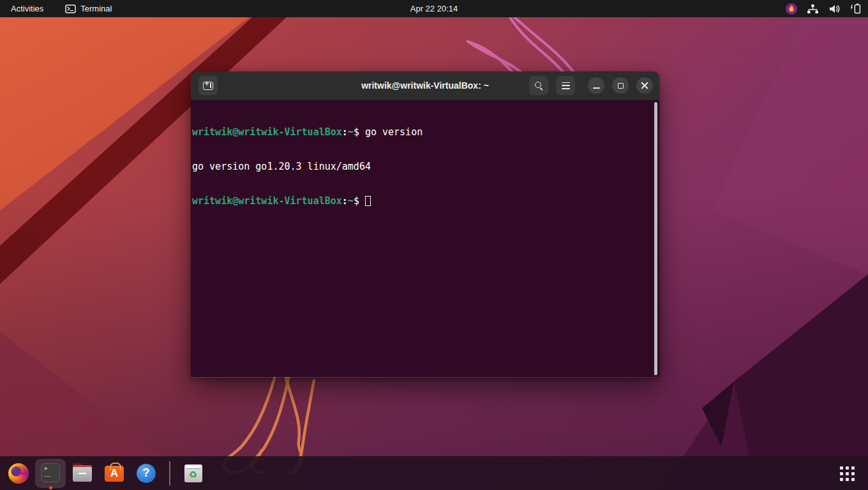 The width and height of the screenshot is (868, 490). Describe the element at coordinates (391, 132) in the screenshot. I see `command-text: go version` at that location.